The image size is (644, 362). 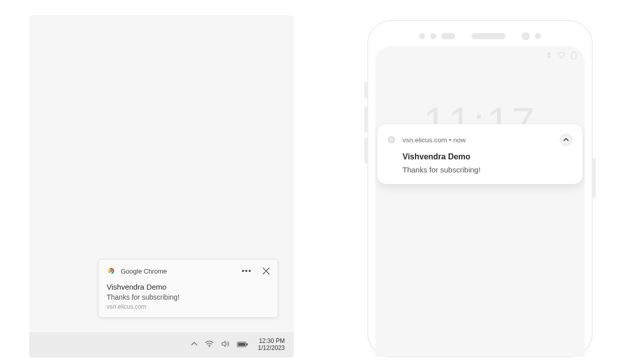 I want to click on bluetooth-icon, so click(x=549, y=56).